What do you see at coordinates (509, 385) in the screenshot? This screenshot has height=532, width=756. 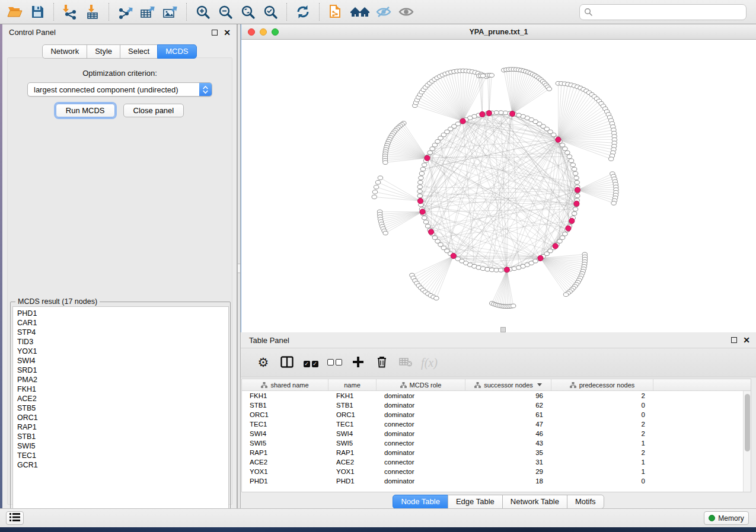 I see `column-header-successor-nodes: successor nodes` at bounding box center [509, 385].